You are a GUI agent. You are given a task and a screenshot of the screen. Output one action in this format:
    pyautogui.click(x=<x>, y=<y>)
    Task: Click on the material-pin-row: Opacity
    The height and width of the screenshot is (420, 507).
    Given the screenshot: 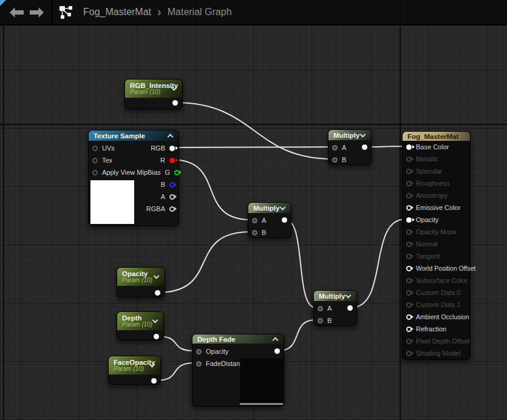 What is the action you would take?
    pyautogui.click(x=436, y=220)
    